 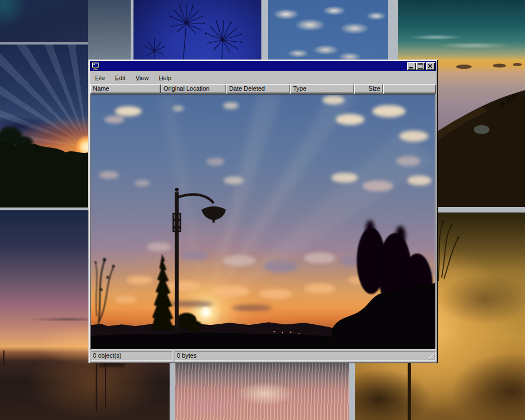 I want to click on menu-file: File, so click(x=100, y=78).